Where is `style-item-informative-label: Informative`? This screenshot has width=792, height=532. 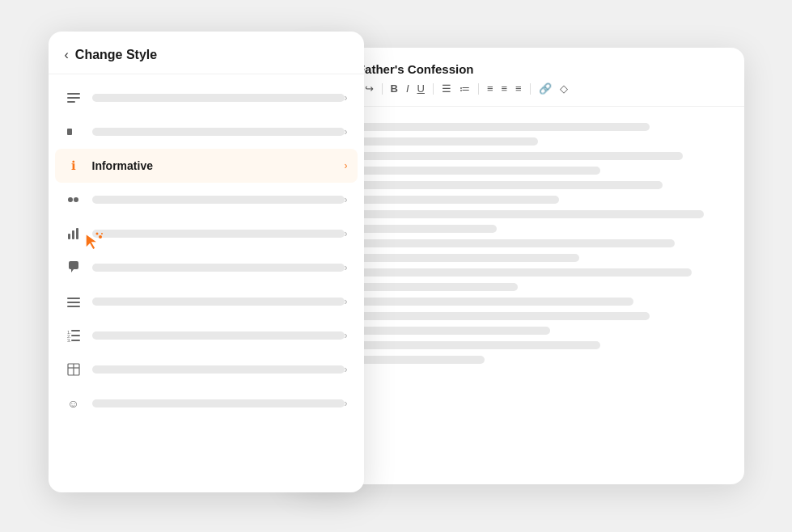 style-item-informative-label: Informative is located at coordinates (123, 166).